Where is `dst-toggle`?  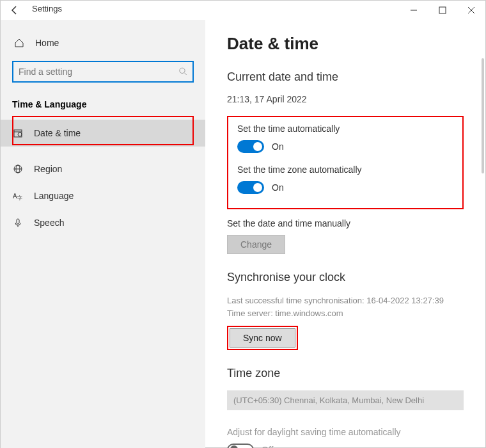
dst-toggle is located at coordinates (240, 445).